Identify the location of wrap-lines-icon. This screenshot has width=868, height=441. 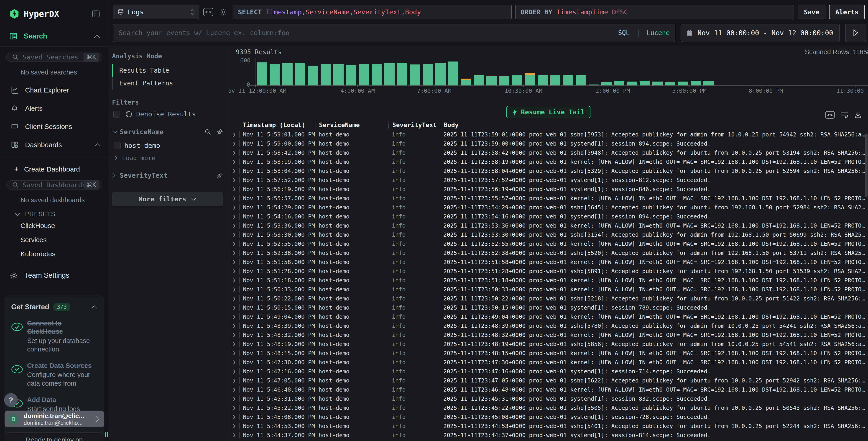
(844, 115).